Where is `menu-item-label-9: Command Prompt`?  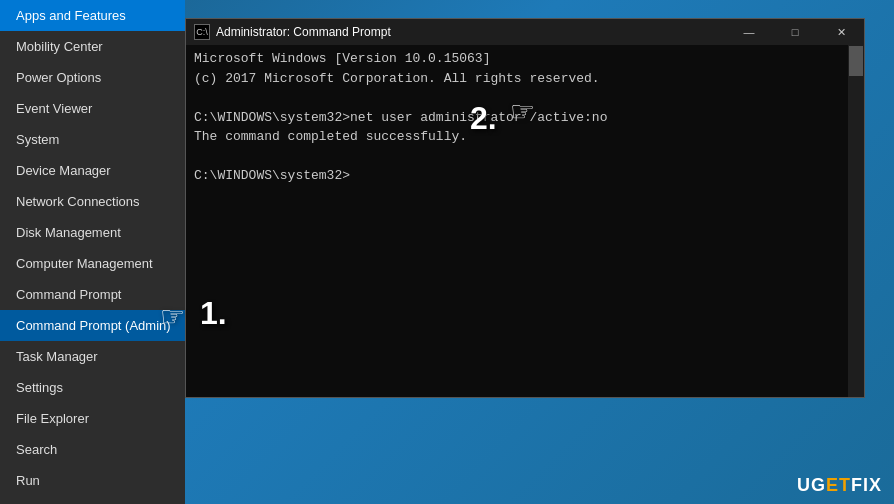
menu-item-label-9: Command Prompt is located at coordinates (68, 294).